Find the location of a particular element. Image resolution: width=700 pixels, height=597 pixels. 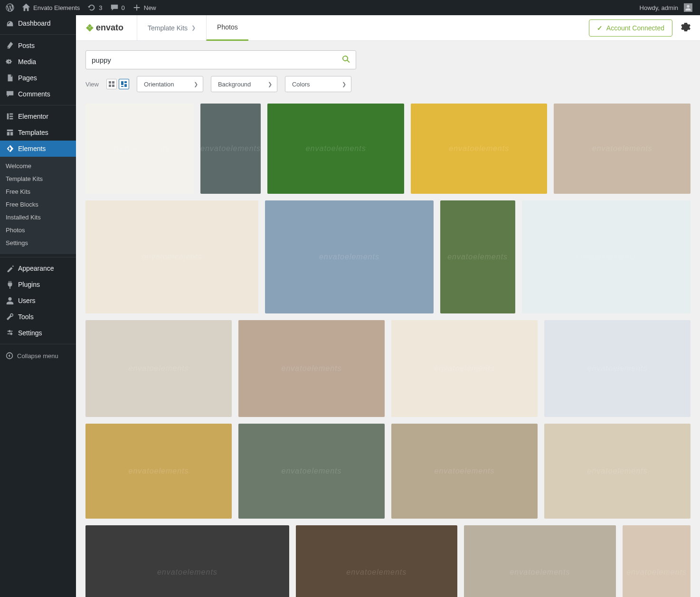

comment-icon is located at coordinates (114, 8).